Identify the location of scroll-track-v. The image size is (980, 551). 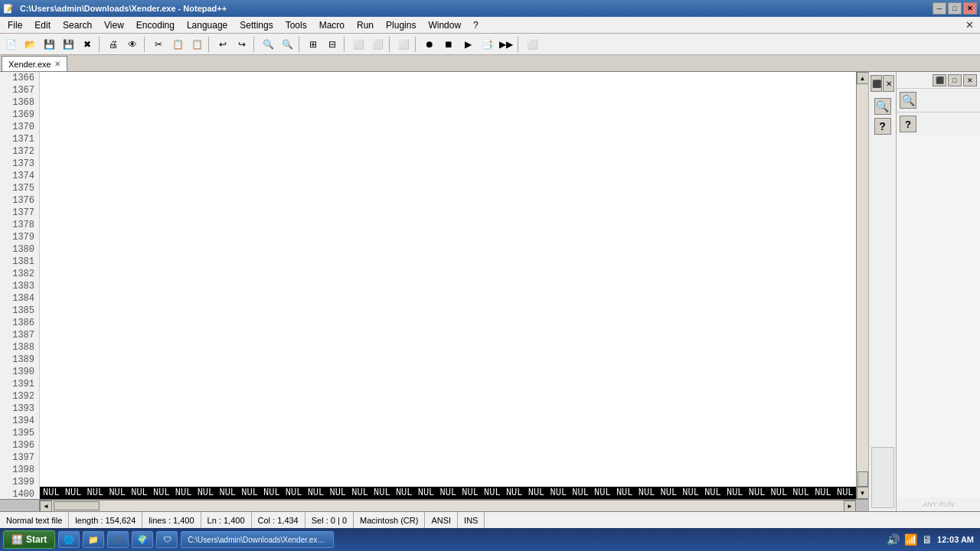
(862, 285).